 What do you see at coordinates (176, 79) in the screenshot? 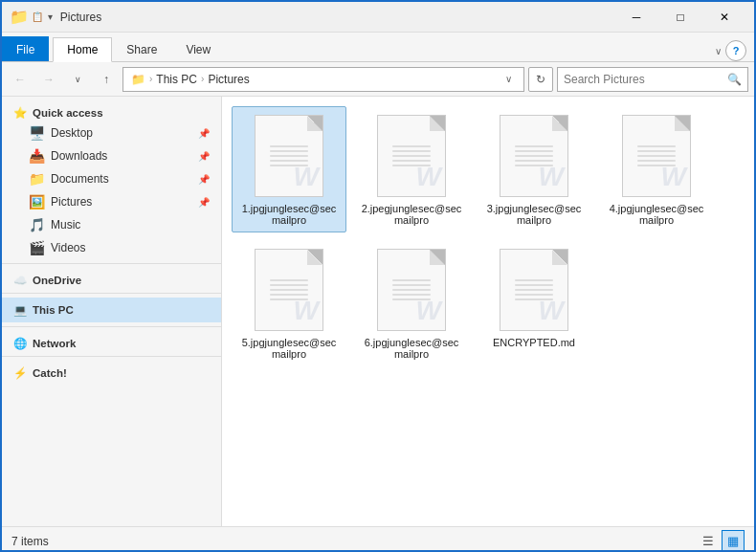
I see `path-this-pc: This PC` at bounding box center [176, 79].